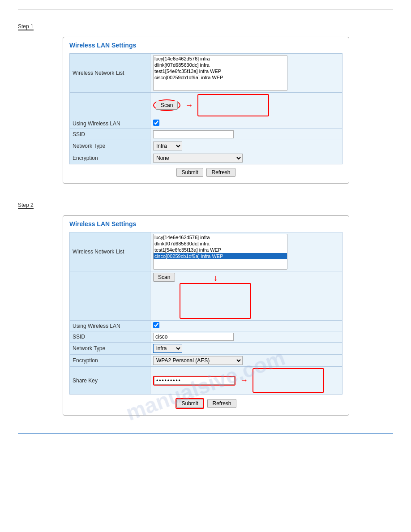  I want to click on encryption-cell: None WEP WPA Personal (TKIP) WPA2 Person…, so click(246, 159).